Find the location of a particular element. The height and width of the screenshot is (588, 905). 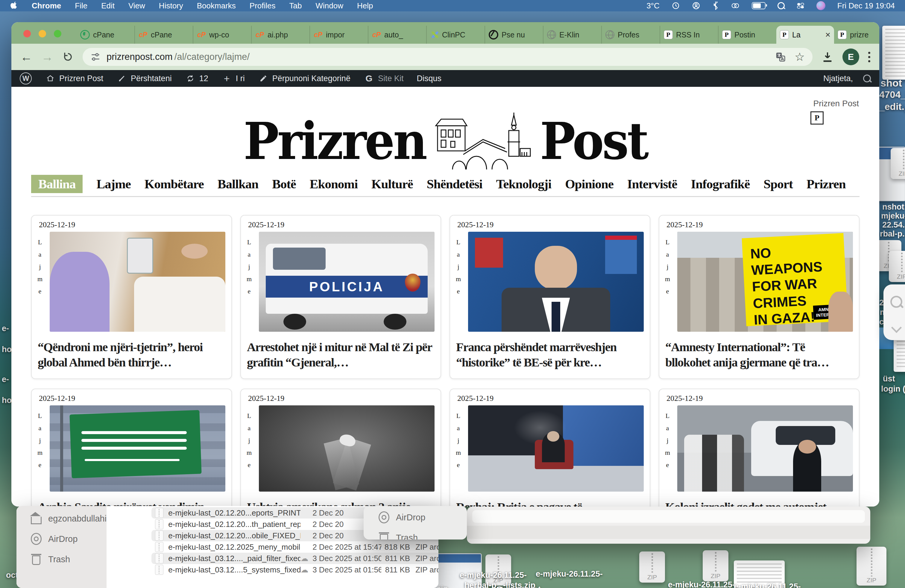

article-card: 2025-12-19 Lajme “Qëndroni me njëri-tjet… is located at coordinates (132, 297).